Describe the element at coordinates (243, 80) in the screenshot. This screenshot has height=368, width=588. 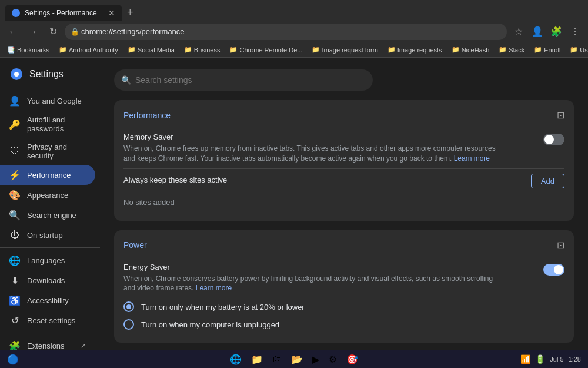
I see `search-input` at that location.